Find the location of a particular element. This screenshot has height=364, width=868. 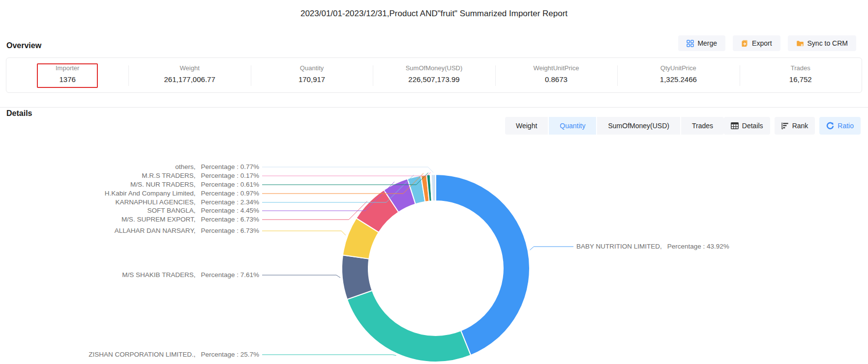

page-title: 2023/01/01-2023/12/31,Product AND"fruit"… is located at coordinates (434, 14).